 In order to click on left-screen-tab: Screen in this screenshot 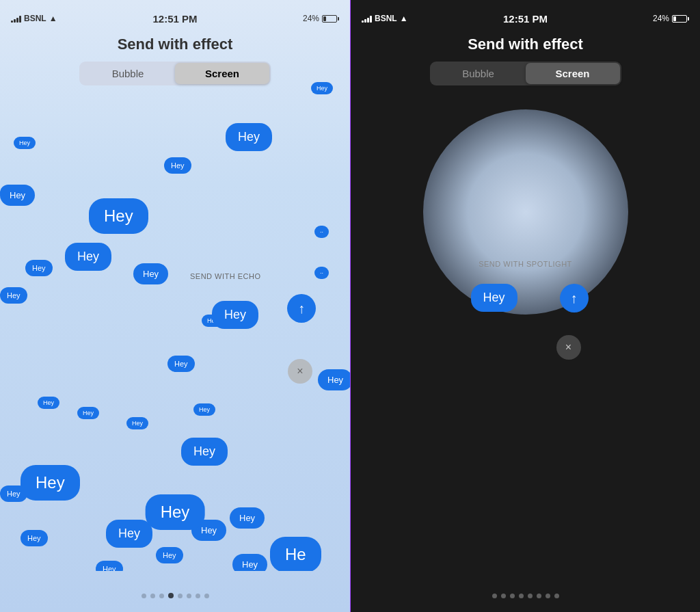, I will do `click(222, 74)`.